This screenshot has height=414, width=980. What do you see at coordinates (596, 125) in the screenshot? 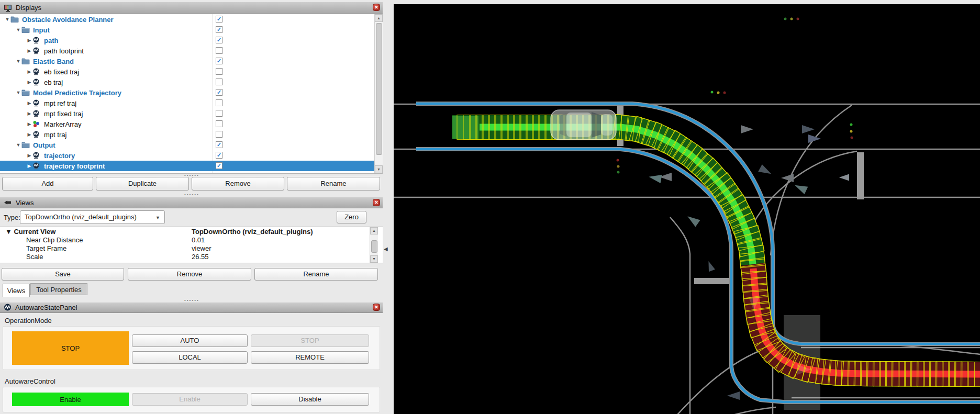
I see `vehicle-windshield` at bounding box center [596, 125].